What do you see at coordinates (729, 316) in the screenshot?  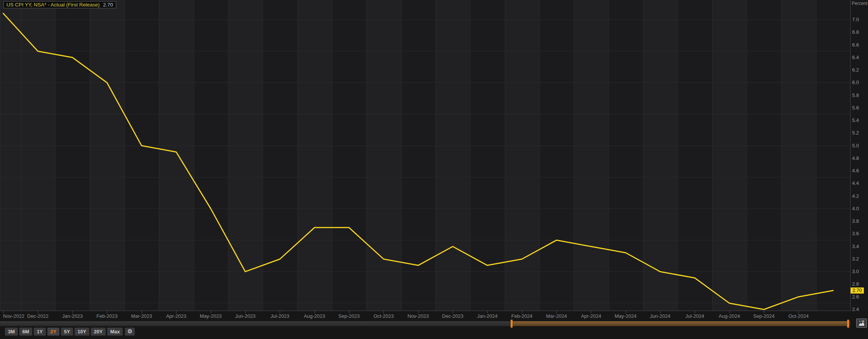 I see `x-axis-month-label: Aug-2024` at bounding box center [729, 316].